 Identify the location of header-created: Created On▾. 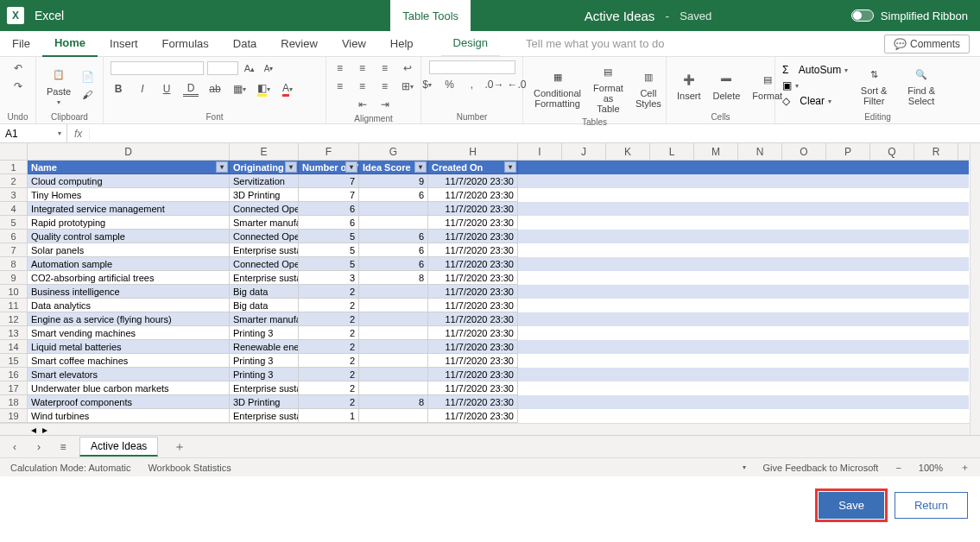
(473, 167).